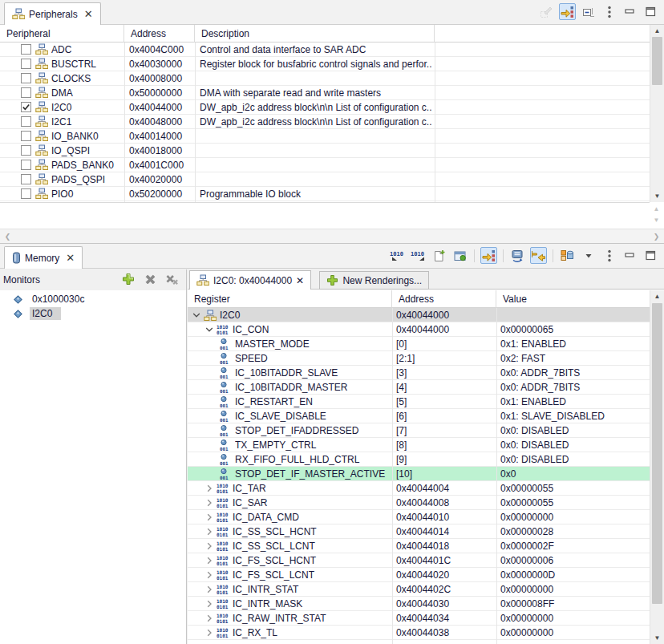 The width and height of the screenshot is (664, 644). I want to click on table-row: 001TX_EMPTY_CTRL[8]0x0: DISABLED, so click(419, 445).